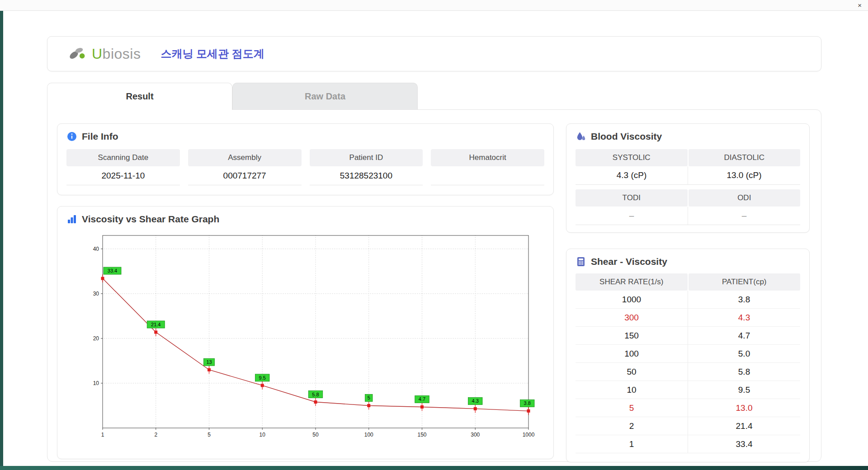 This screenshot has width=868, height=470. Describe the element at coordinates (688, 178) in the screenshot. I see `blood-viscosity-card: Blood Viscosity SYSTOLIC DIASTOLIC 4.3 (…` at that location.